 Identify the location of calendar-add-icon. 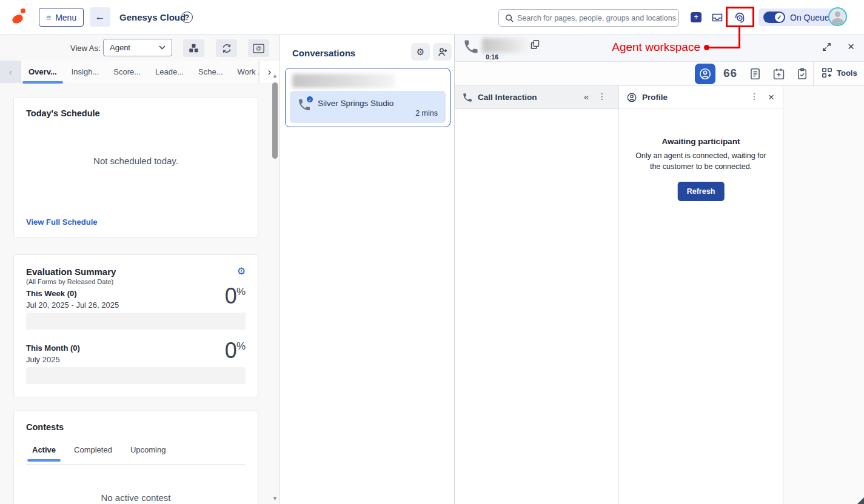
(779, 74).